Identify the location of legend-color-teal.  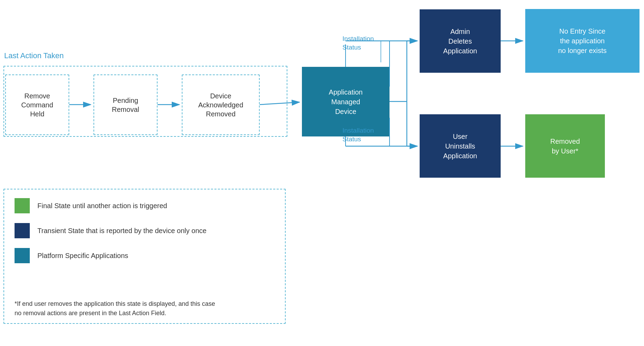
(22, 256).